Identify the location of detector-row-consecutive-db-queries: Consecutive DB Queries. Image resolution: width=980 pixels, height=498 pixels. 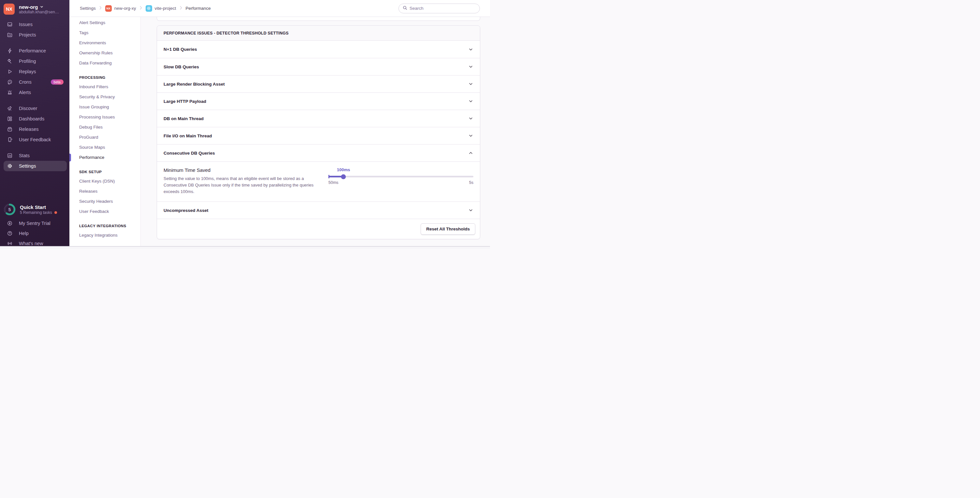
(318, 153).